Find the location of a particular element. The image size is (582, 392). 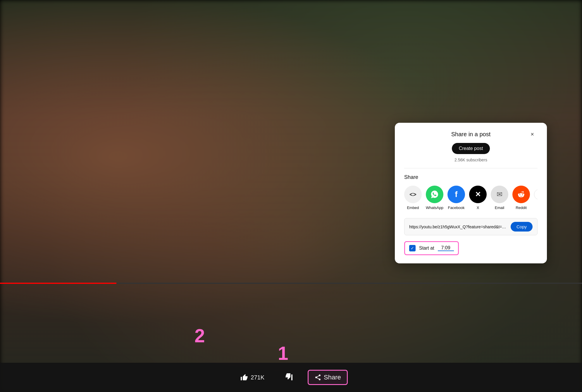

share-modal: Share in a post × Create post 2.56K subs… is located at coordinates (471, 193).